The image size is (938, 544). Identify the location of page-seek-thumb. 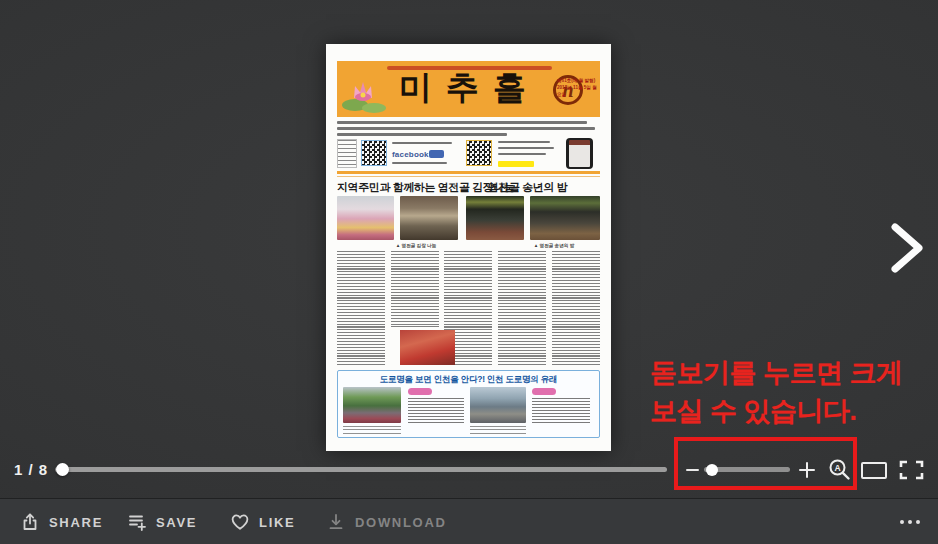
(62, 470).